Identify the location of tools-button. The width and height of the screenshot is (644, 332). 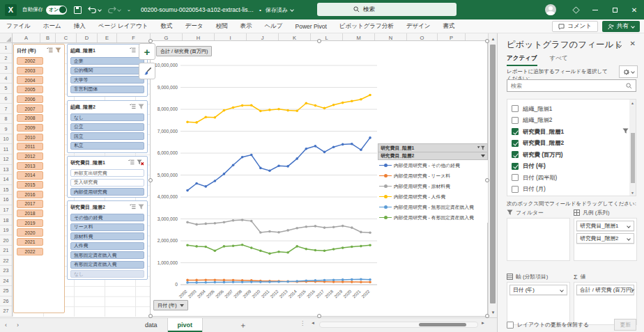
(629, 72).